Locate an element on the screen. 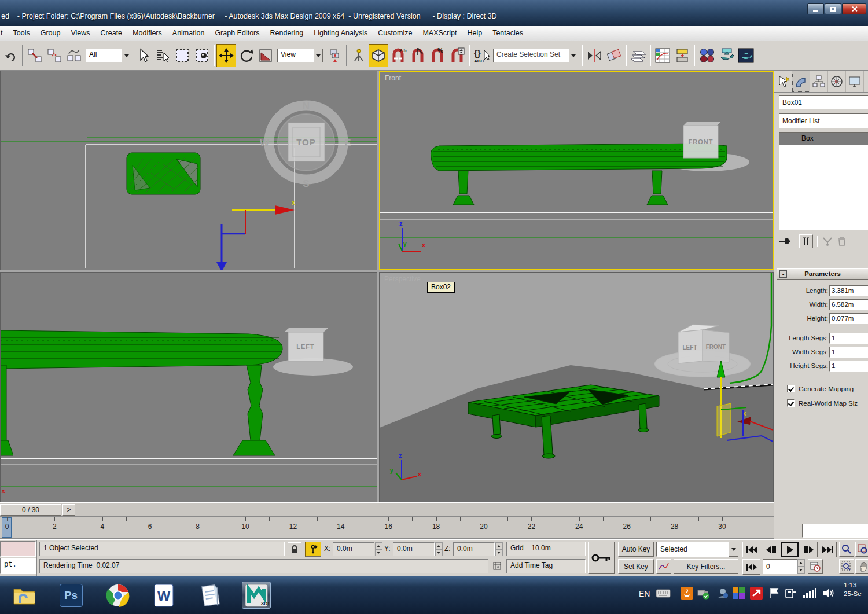 The width and height of the screenshot is (868, 614). tray-power-icon is located at coordinates (791, 593).